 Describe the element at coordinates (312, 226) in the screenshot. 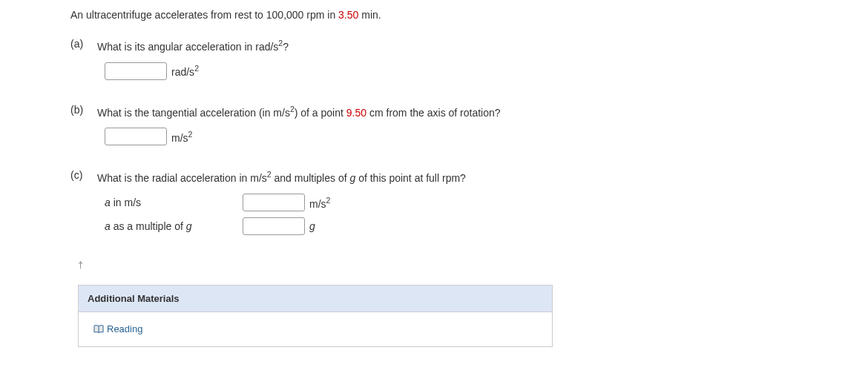

I see `part-c-row2-unit: g` at that location.